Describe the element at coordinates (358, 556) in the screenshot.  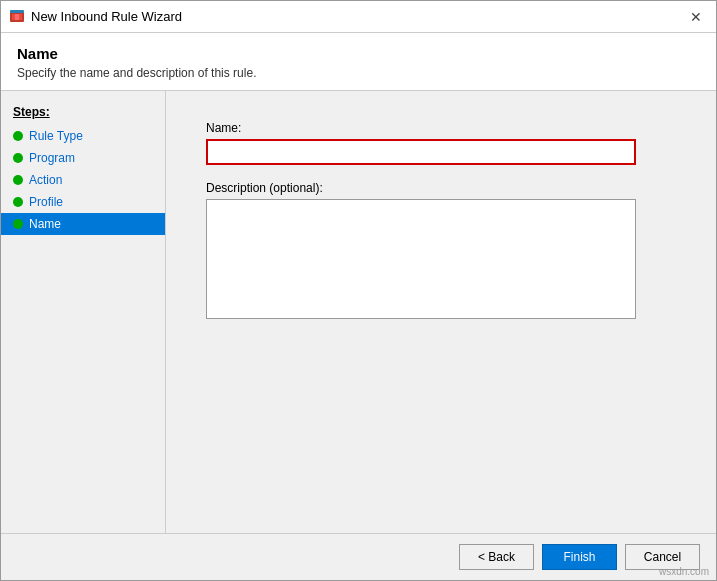
I see `footer: < Back Finish Cancel` at that location.